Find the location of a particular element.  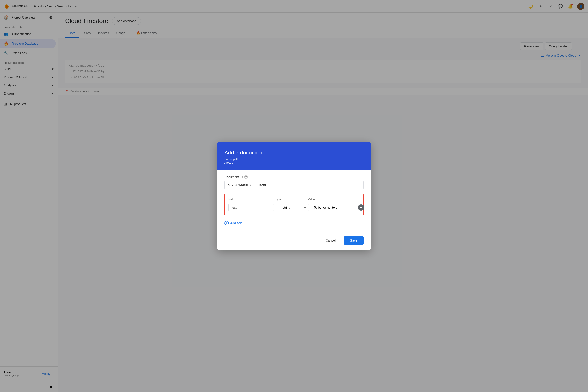

add-field-button: + Add field is located at coordinates (233, 223).